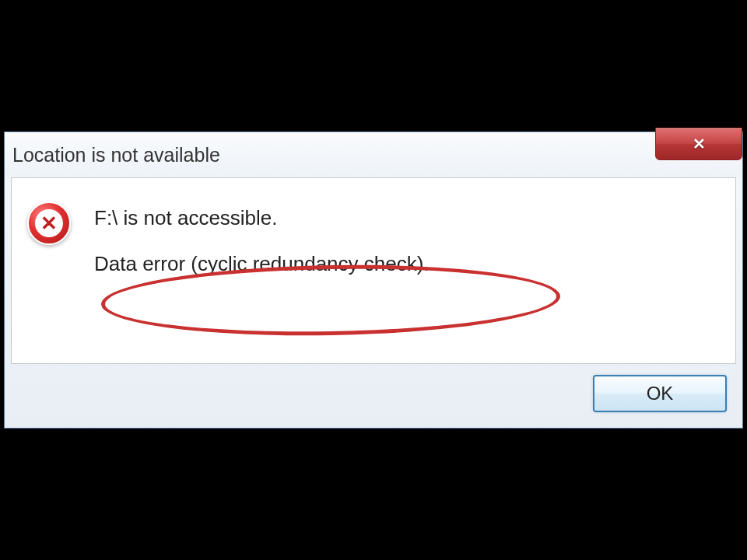  What do you see at coordinates (699, 144) in the screenshot?
I see `close-icon: ✕` at bounding box center [699, 144].